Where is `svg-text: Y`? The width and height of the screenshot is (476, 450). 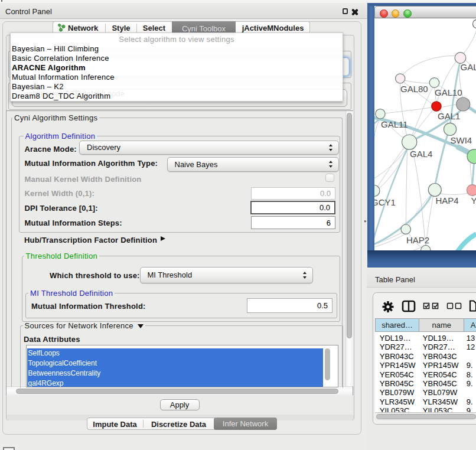
svg-text: Y is located at coordinates (474, 201).